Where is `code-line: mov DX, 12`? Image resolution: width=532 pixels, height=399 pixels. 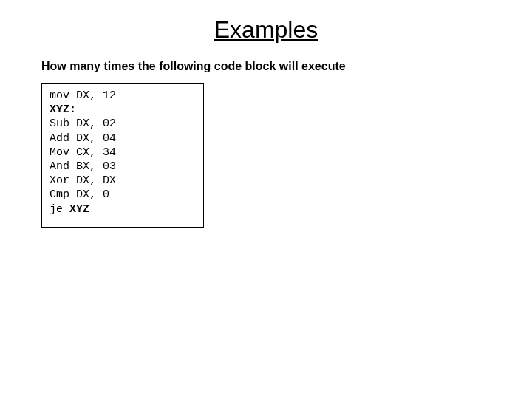 code-line: mov DX, 12 is located at coordinates (83, 96).